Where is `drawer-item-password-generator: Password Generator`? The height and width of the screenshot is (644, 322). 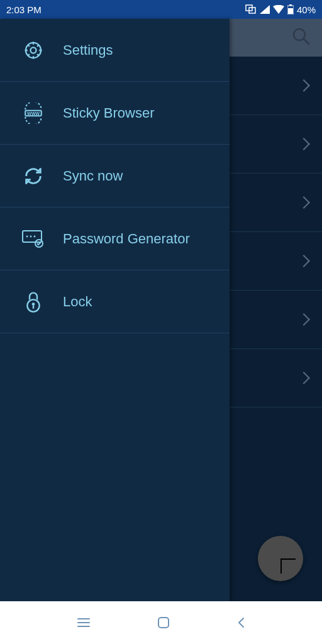 drawer-item-password-generator: Password Generator is located at coordinates (114, 239).